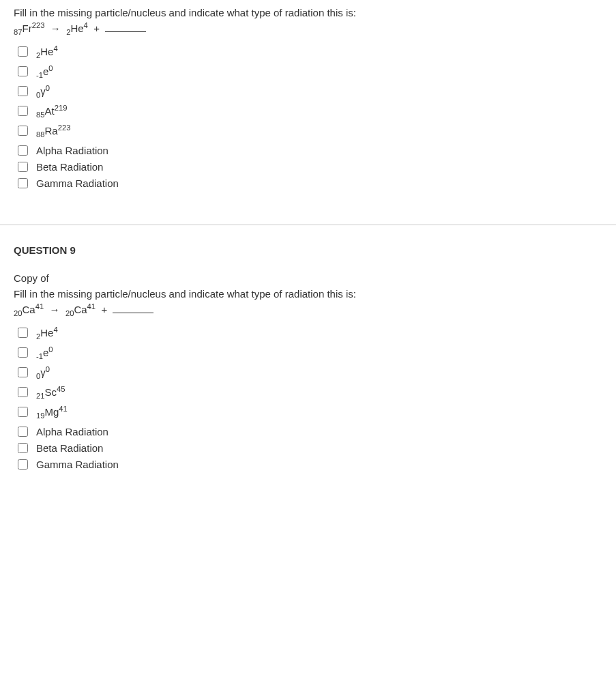  What do you see at coordinates (18, 313) in the screenshot?
I see `eq-lhs-sub: 20` at bounding box center [18, 313].